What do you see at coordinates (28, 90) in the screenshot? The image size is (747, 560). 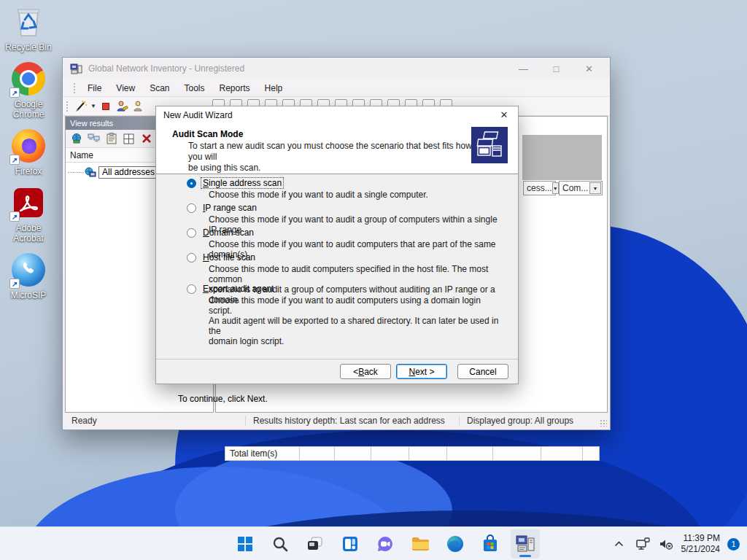 I see `desktop-icon-google-chrome: ↗ Google Chrome` at bounding box center [28, 90].